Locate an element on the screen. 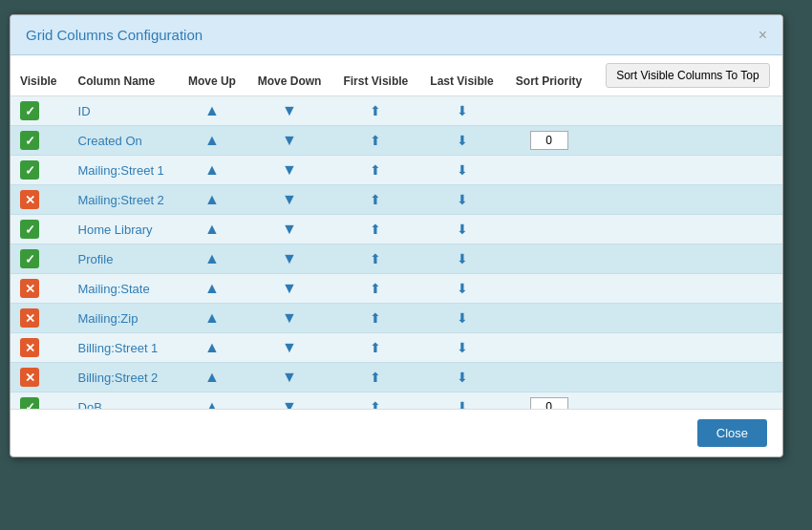 The height and width of the screenshot is (530, 812). sort-visible-columns-button: Sort Visible Columns To Top is located at coordinates (688, 75).